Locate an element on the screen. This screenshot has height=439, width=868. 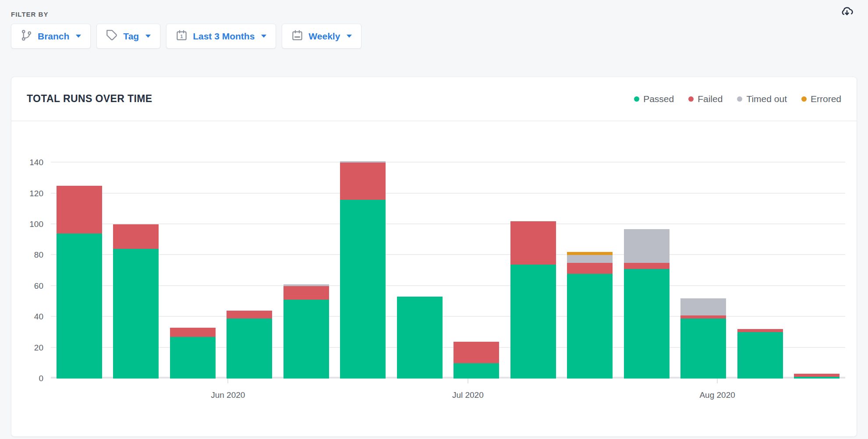
tag-filter-button: Tag is located at coordinates (128, 36).